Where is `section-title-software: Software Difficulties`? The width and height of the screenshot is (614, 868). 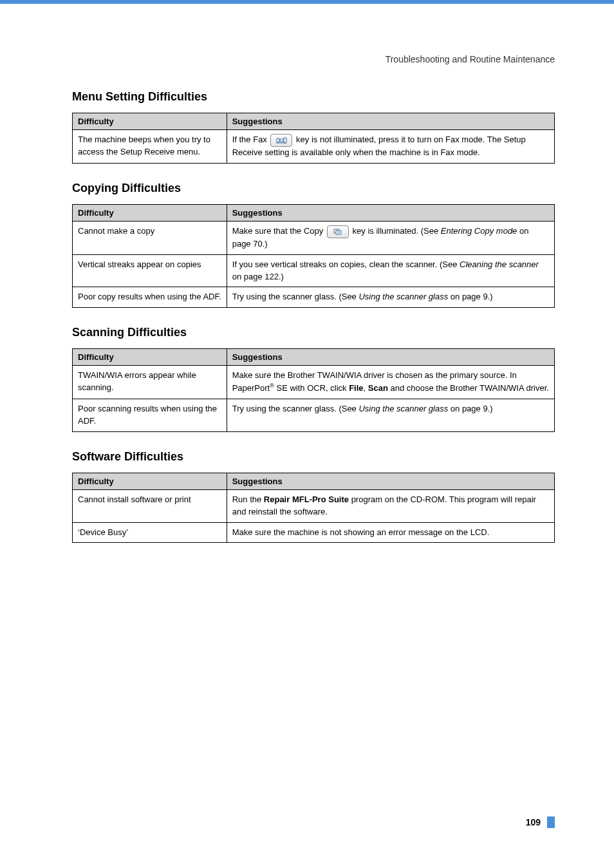 section-title-software: Software Difficulties is located at coordinates (313, 457).